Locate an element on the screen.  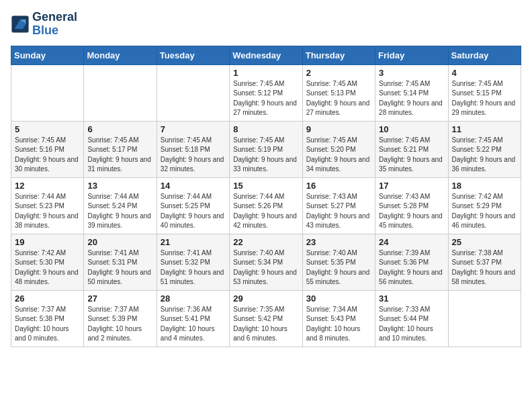
calendar-cell: 17Sunrise: 7:43 AM Sunset: 5:28 PM Dayli… is located at coordinates (412, 205).